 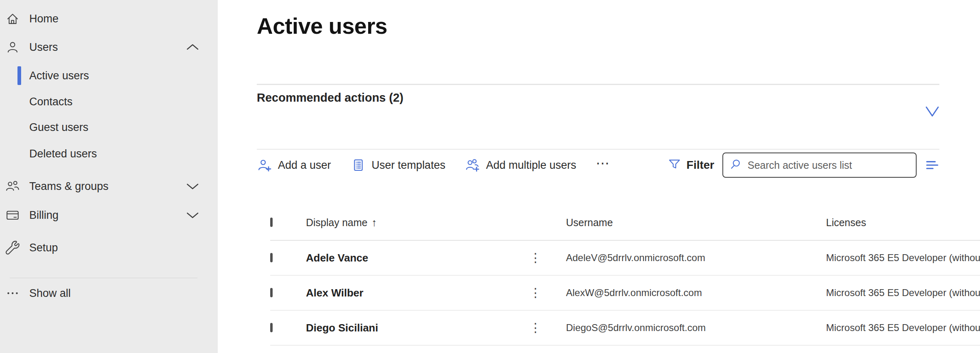 I want to click on toolbar-right-group: Filter, so click(x=803, y=165).